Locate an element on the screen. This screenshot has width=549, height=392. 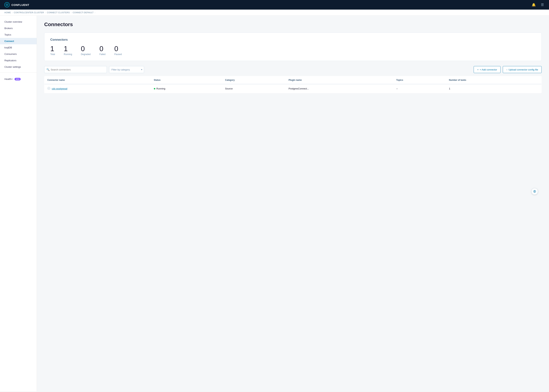
filter-select-wrap: Filter by category Source Sink ▾ is located at coordinates (127, 70).